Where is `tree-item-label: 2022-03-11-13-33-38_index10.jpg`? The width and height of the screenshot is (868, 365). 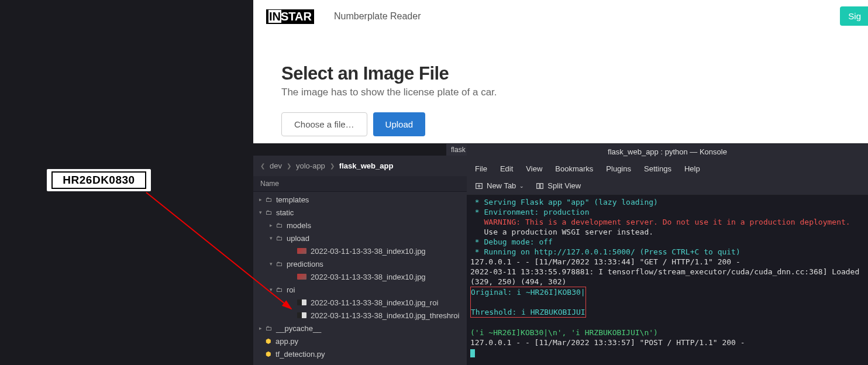 tree-item-label: 2022-03-11-13-33-38_index10.jpg is located at coordinates (368, 252).